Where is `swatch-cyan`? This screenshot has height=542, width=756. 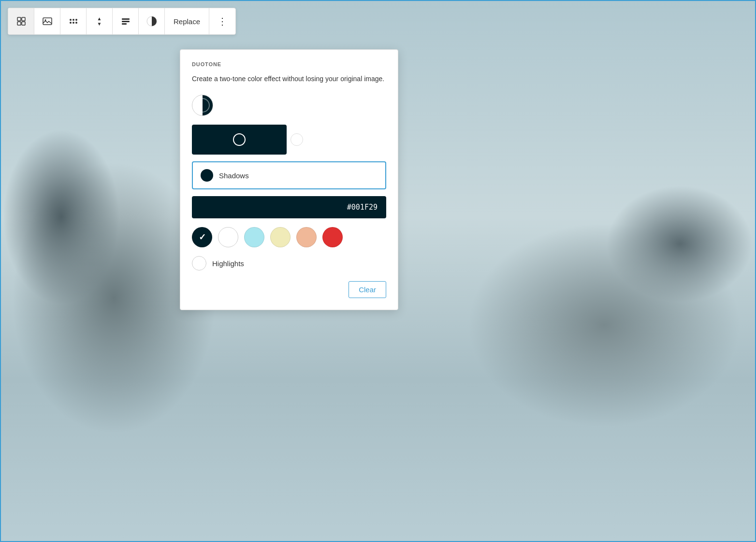
swatch-cyan is located at coordinates (254, 237).